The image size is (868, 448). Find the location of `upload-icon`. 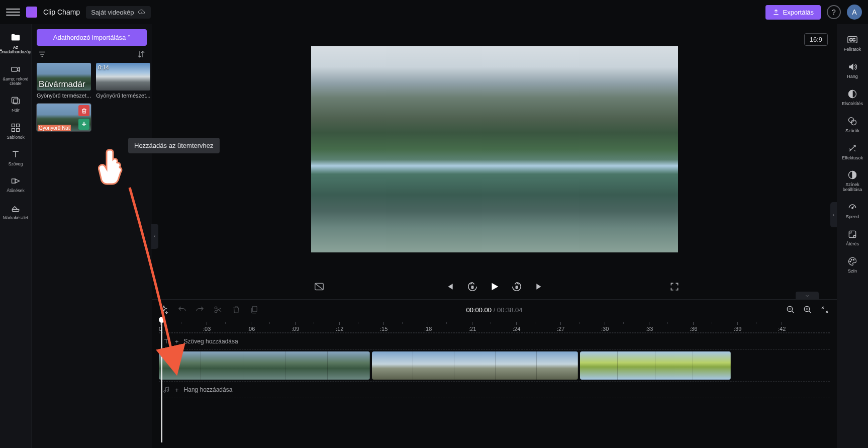

upload-icon is located at coordinates (776, 12).